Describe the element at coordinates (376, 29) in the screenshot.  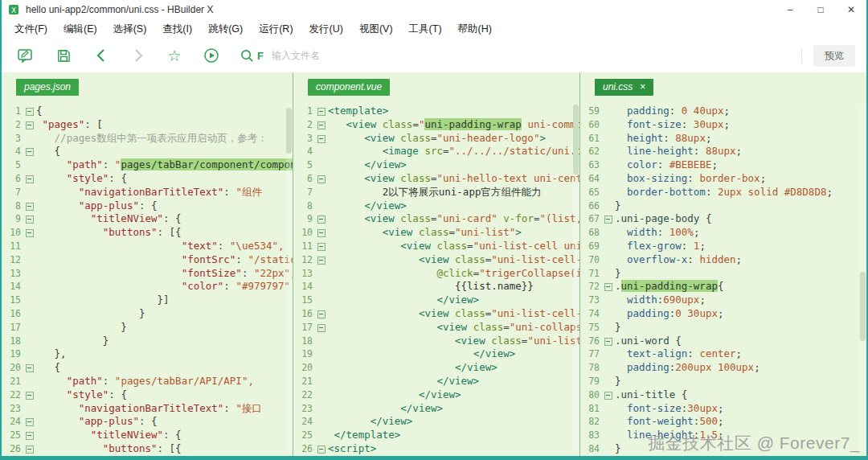
I see `menu-item-视图: 视图(V)` at that location.